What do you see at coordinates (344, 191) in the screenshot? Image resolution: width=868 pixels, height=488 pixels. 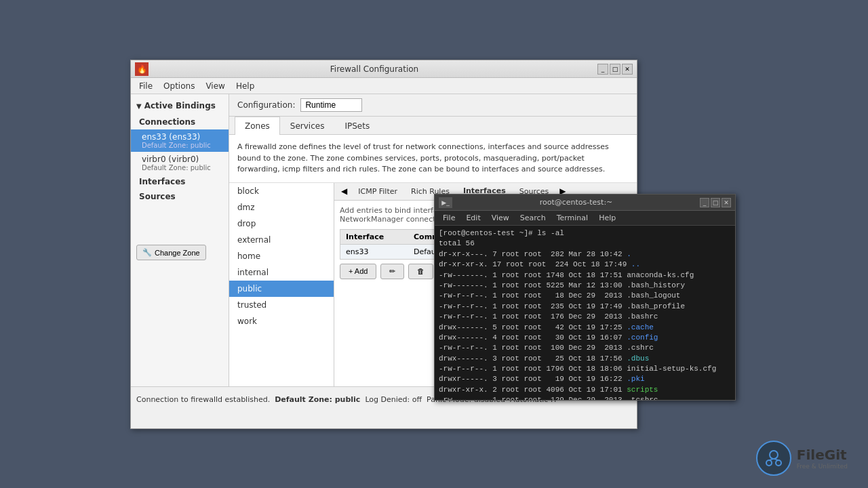 I see `sub-tab-prev-button: ◀` at bounding box center [344, 191].